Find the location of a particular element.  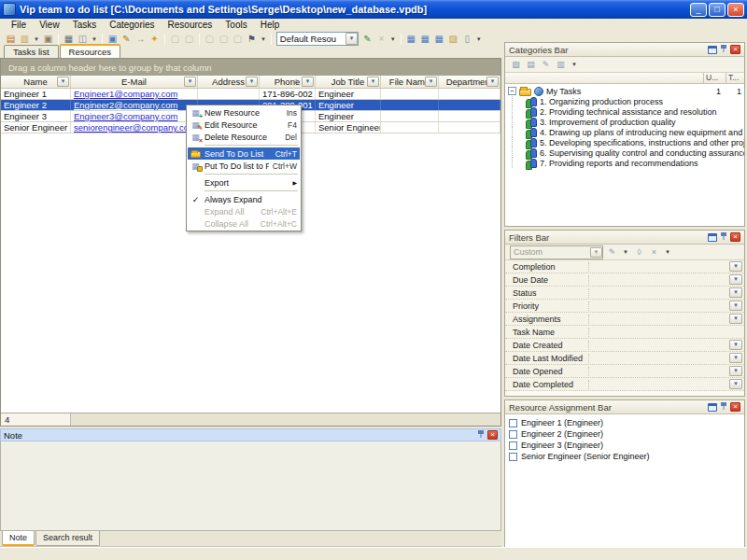

menu-file: File is located at coordinates (19, 24).